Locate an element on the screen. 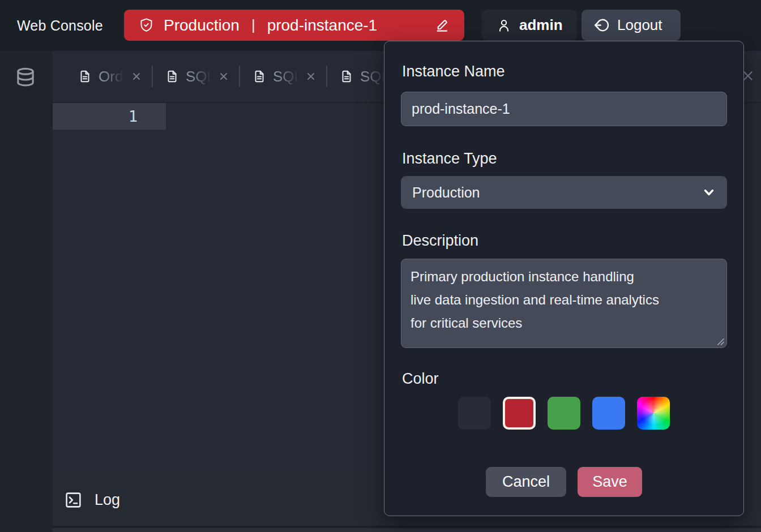  instance-type-value: Production is located at coordinates (446, 192).